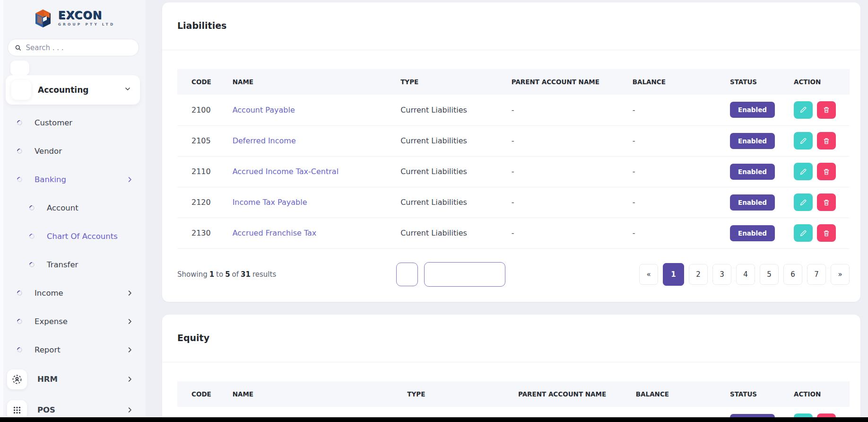 This screenshot has height=422, width=868. What do you see at coordinates (793, 274) in the screenshot?
I see `pagination-page-button: 6` at bounding box center [793, 274].